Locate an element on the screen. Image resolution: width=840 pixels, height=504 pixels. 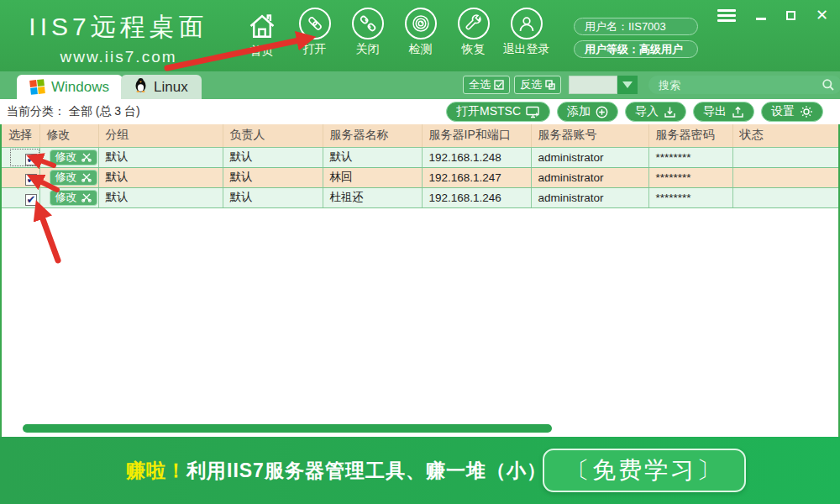
free-learning-button: 〔免费学习〕 is located at coordinates (644, 470).